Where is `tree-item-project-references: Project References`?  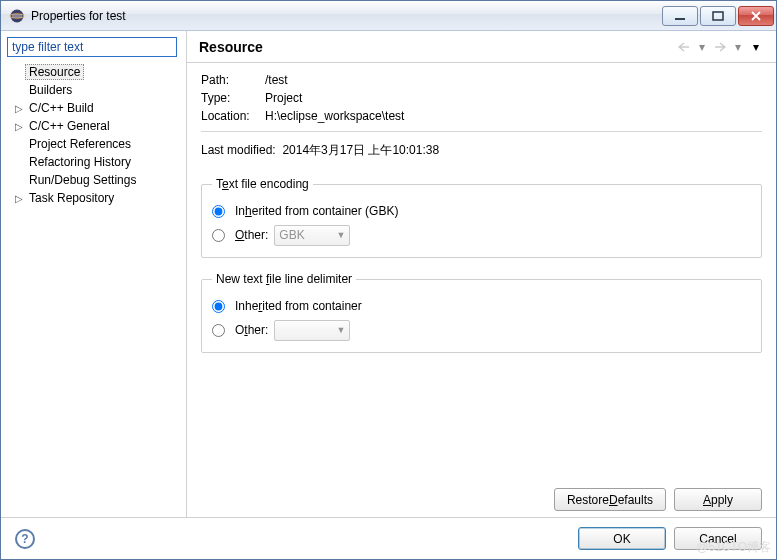
tree-item-project-references: Project References is located at coordinates (94, 144).